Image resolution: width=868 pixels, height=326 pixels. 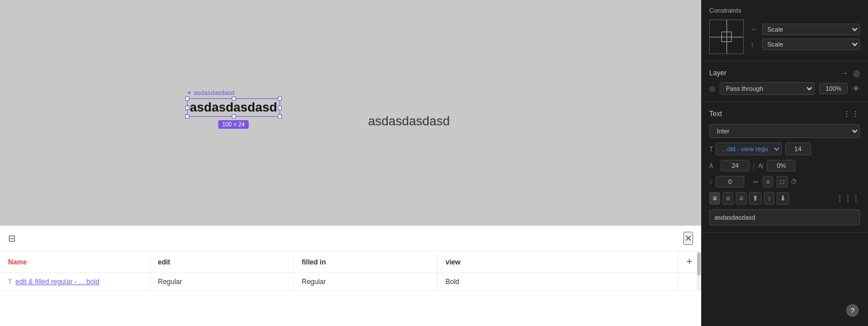 I want to click on col-header-view: view, so click(x=558, y=262).